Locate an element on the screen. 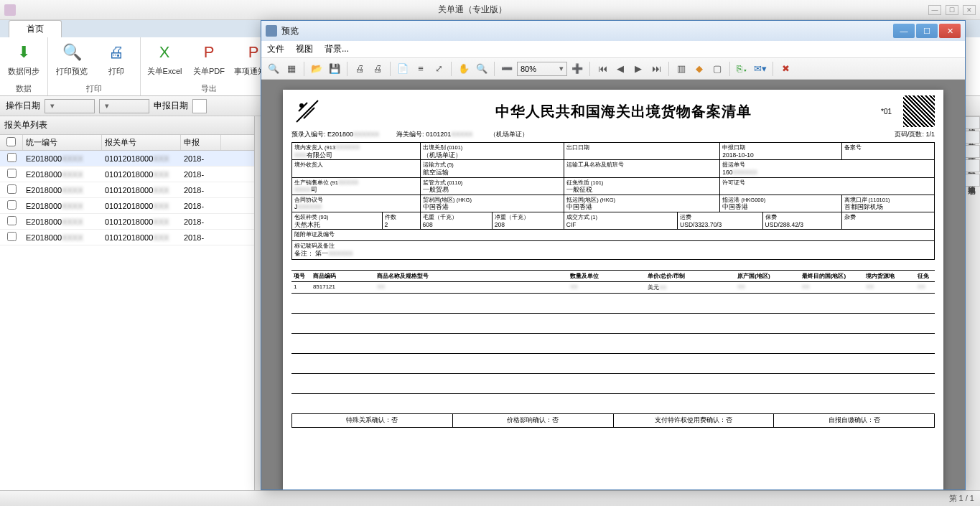 The width and height of the screenshot is (980, 506). preview-titlebar: 预览 — ☐ ✕ is located at coordinates (613, 31).